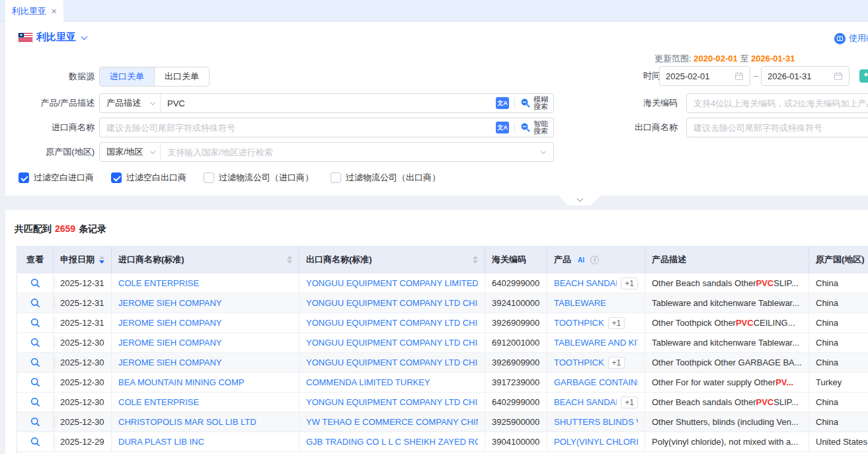 The width and height of the screenshot is (868, 454). Describe the element at coordinates (443, 453) in the screenshot. I see `table-row-partial` at that location.